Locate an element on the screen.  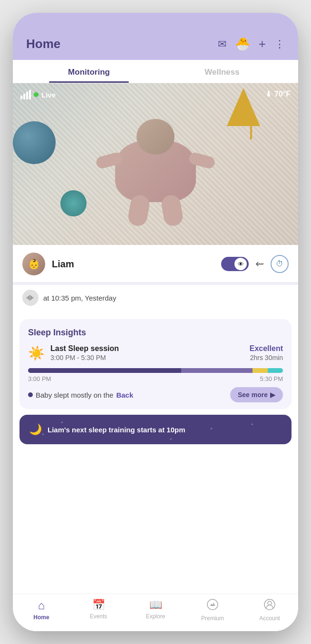
nav-item-home: ⌂ Home is located at coordinates (41, 610).